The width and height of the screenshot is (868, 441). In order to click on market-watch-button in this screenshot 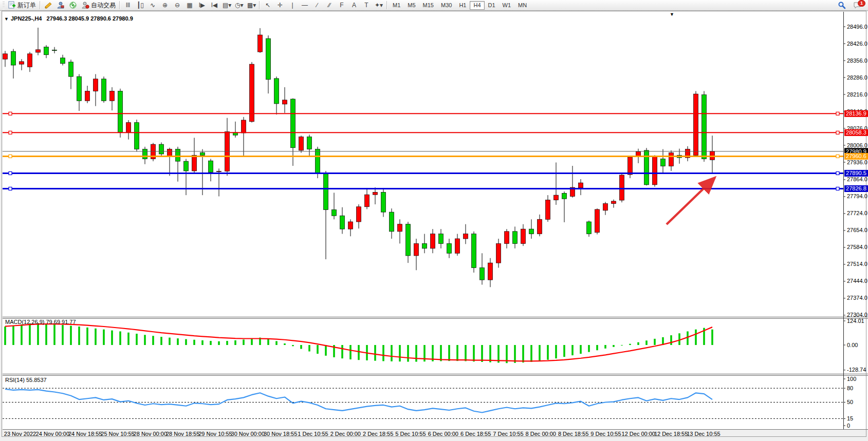, I will do `click(48, 5)`.